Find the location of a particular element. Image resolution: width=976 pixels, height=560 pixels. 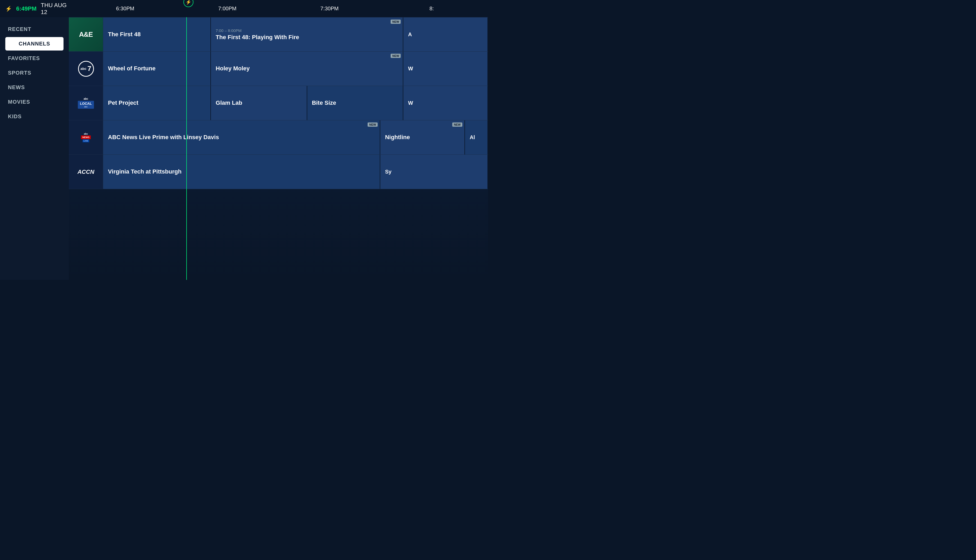

program-title: Bite Size is located at coordinates (355, 103).